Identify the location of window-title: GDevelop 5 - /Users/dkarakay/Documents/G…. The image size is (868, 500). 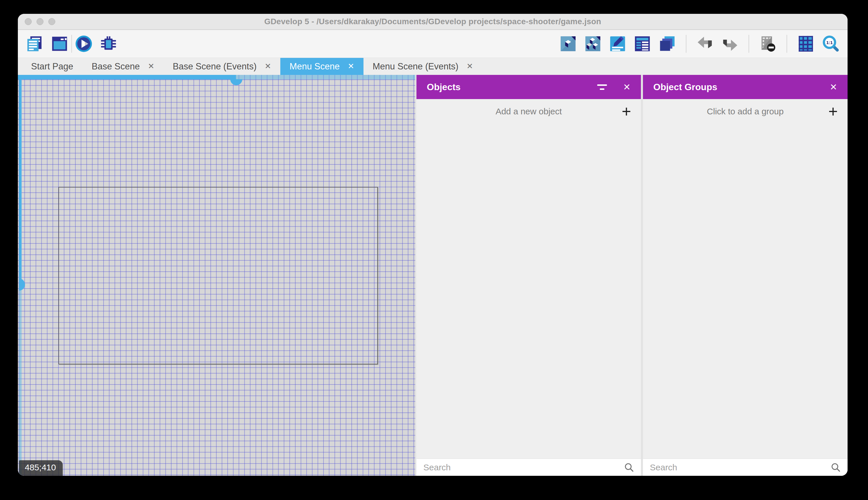
(433, 21).